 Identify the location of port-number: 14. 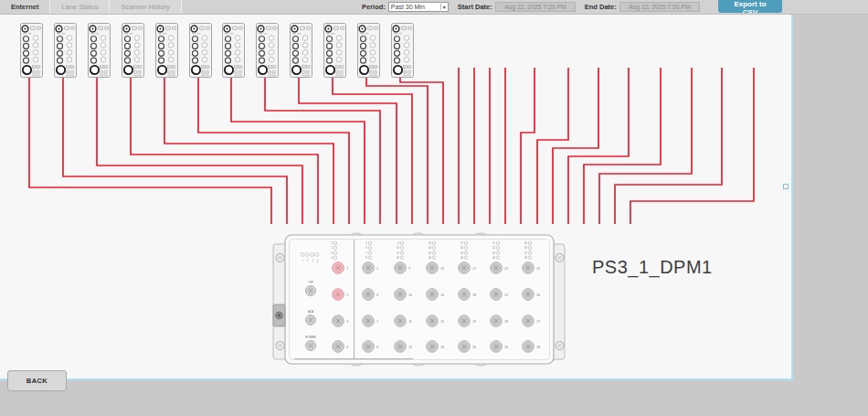
(442, 295).